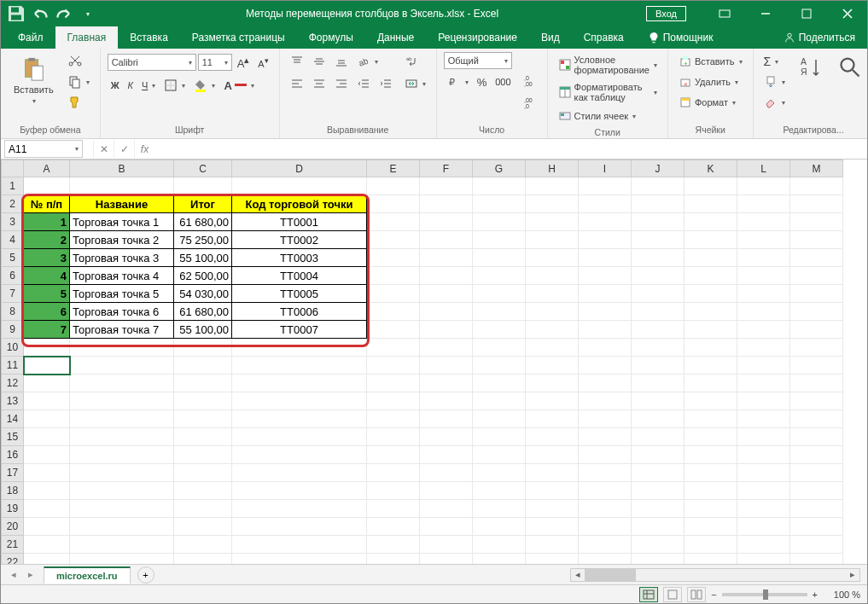  I want to click on row-header: 1, so click(13, 186).